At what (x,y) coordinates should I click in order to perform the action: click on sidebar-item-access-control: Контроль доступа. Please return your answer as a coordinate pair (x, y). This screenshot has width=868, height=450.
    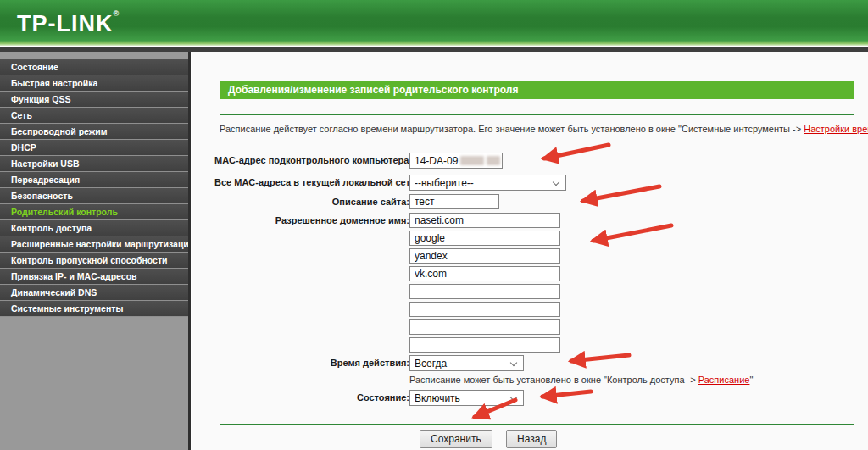
    Looking at the image, I should click on (94, 229).